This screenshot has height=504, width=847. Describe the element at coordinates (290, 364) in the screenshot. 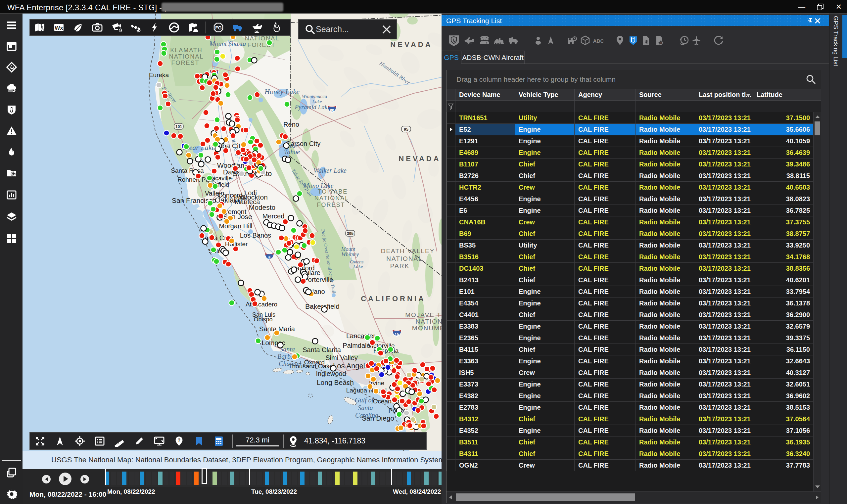

I see `svg-text: Channel` at that location.